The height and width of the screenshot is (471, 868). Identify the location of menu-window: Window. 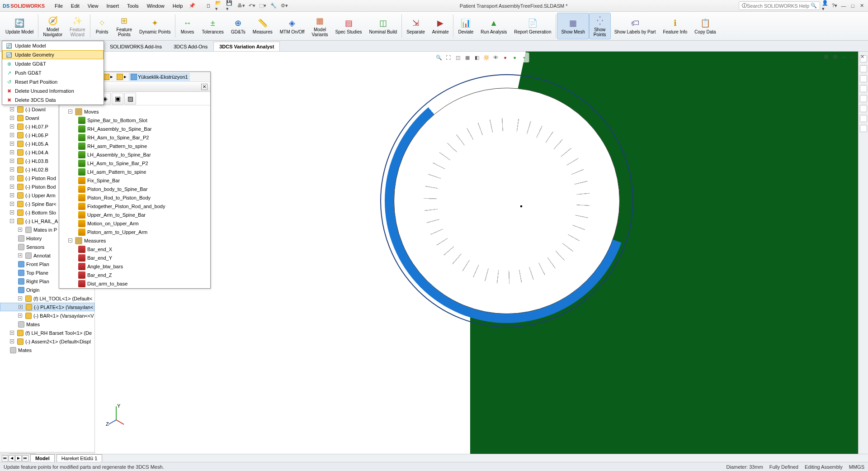
(156, 6).